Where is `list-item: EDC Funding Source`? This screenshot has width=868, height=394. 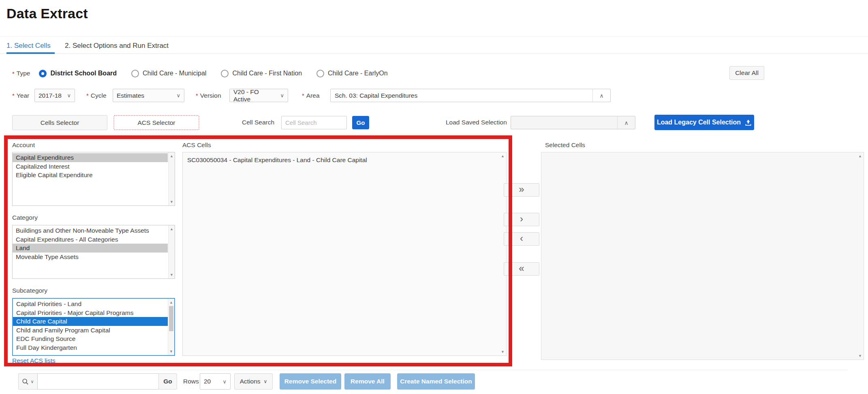 list-item: EDC Funding Source is located at coordinates (90, 339).